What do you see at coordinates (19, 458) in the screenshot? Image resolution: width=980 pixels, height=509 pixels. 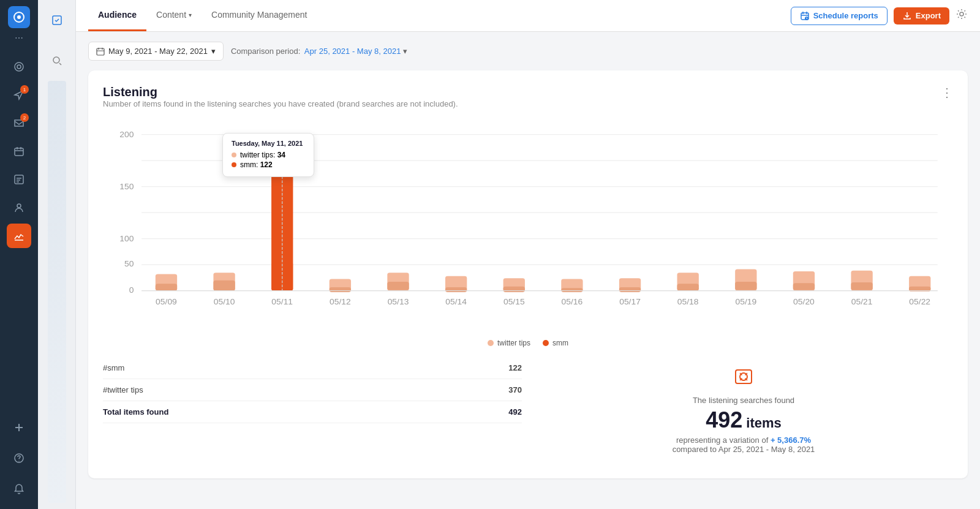 I see `sidebar-bottom` at bounding box center [19, 458].